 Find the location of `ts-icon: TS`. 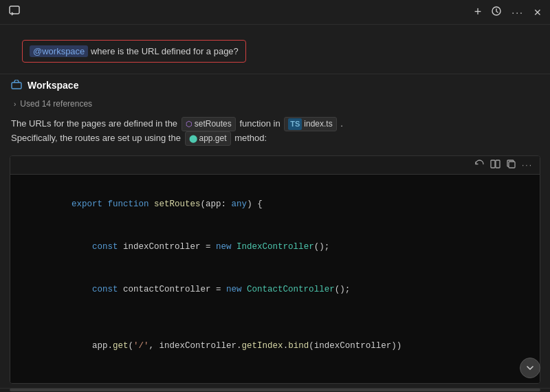

ts-icon: TS is located at coordinates (295, 124).